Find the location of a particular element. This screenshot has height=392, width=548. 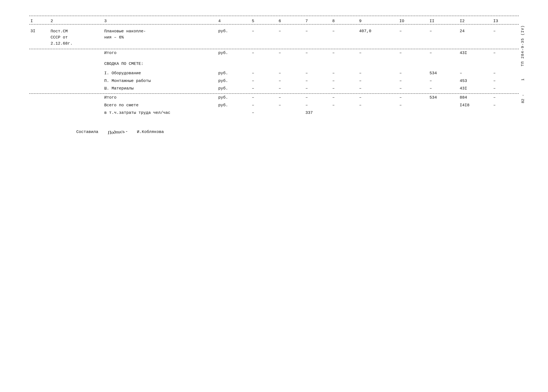

col-header-2: 2 is located at coordinates (76, 21).